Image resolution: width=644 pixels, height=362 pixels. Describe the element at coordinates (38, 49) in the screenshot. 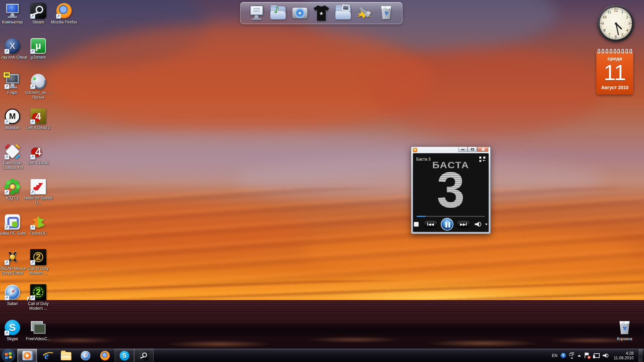

I see `desktop-icon-utorrent: µµTorrent` at that location.